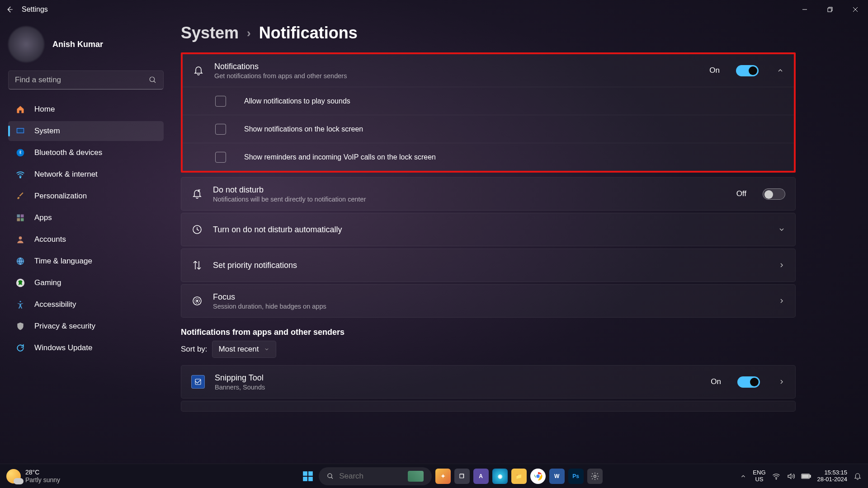 The width and height of the screenshot is (868, 488). What do you see at coordinates (86, 131) in the screenshot?
I see `nav-system: System` at bounding box center [86, 131].